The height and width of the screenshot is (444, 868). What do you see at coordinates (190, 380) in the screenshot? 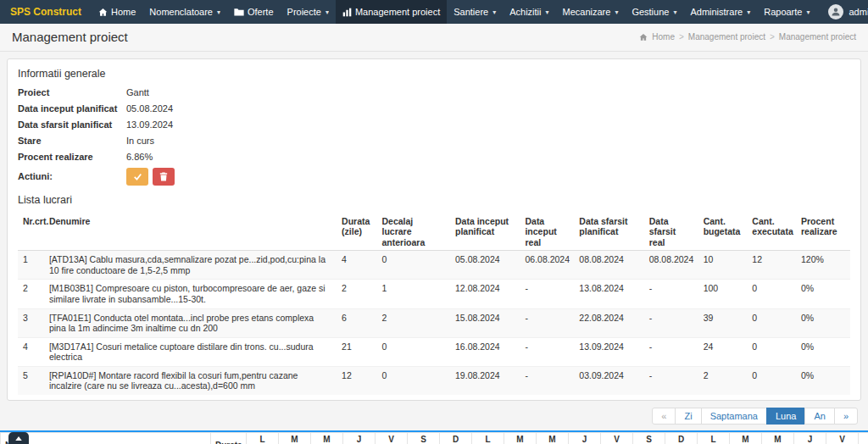
I see `table-cell: [RPIA10D#] Montare racord flexibil la co…` at bounding box center [190, 380].